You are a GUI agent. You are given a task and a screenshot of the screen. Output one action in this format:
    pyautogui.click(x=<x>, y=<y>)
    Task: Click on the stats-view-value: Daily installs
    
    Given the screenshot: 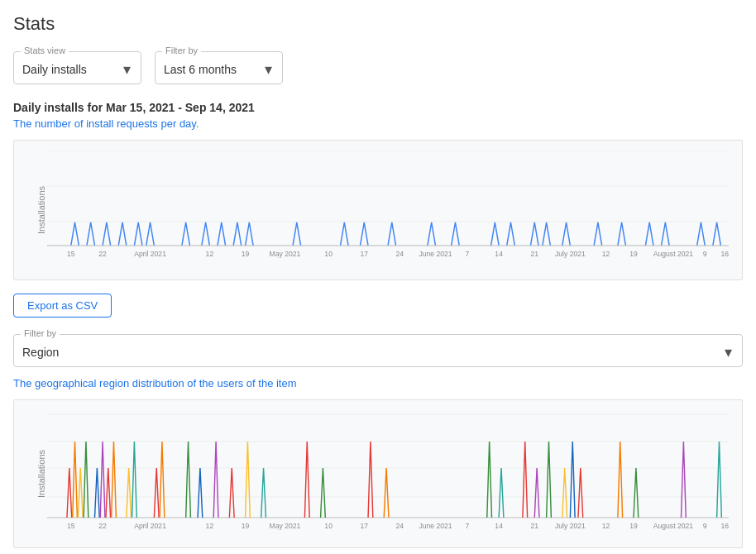 What is the action you would take?
    pyautogui.click(x=55, y=69)
    